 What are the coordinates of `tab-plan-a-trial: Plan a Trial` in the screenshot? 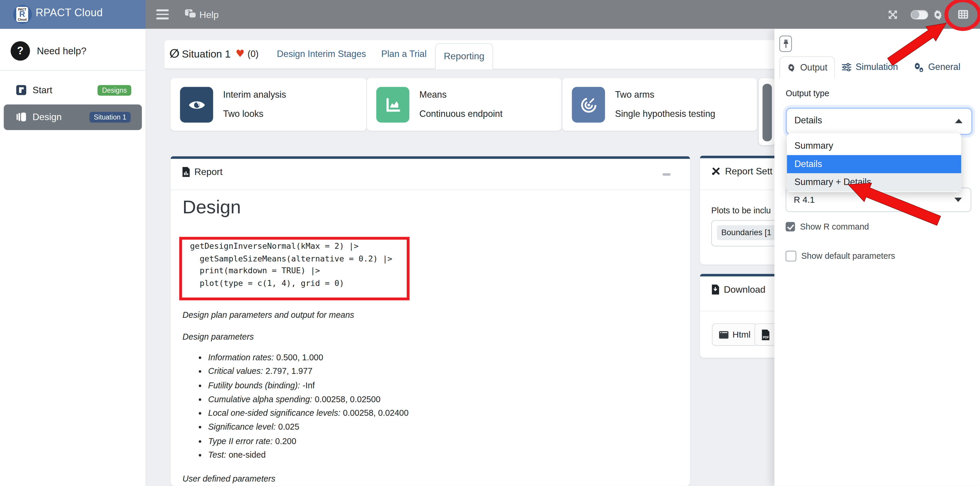 It's located at (404, 54).